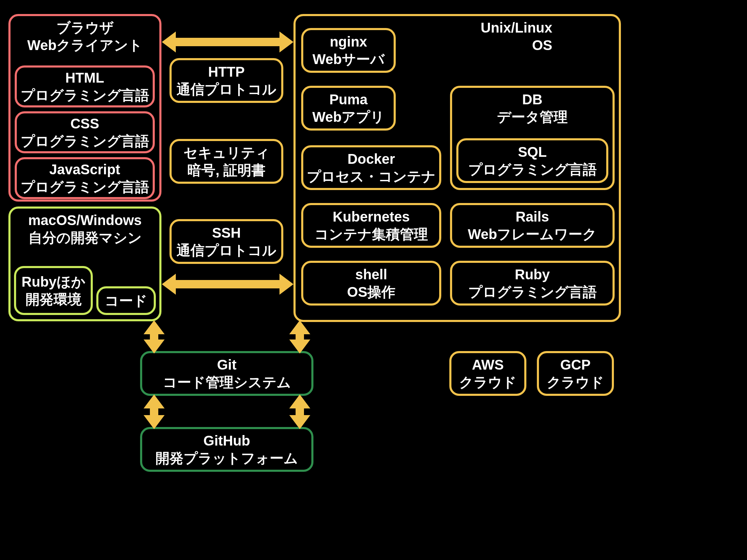 The height and width of the screenshot is (560, 747). I want to click on http-sub: 通信プロトコル, so click(226, 89).